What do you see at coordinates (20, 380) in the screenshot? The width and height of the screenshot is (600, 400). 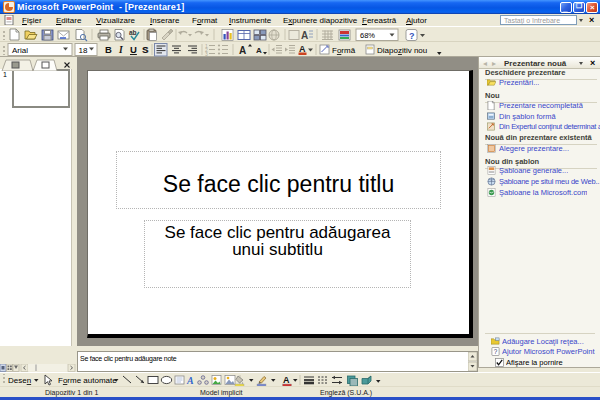 I see `svg-text: Desen` at bounding box center [20, 380].